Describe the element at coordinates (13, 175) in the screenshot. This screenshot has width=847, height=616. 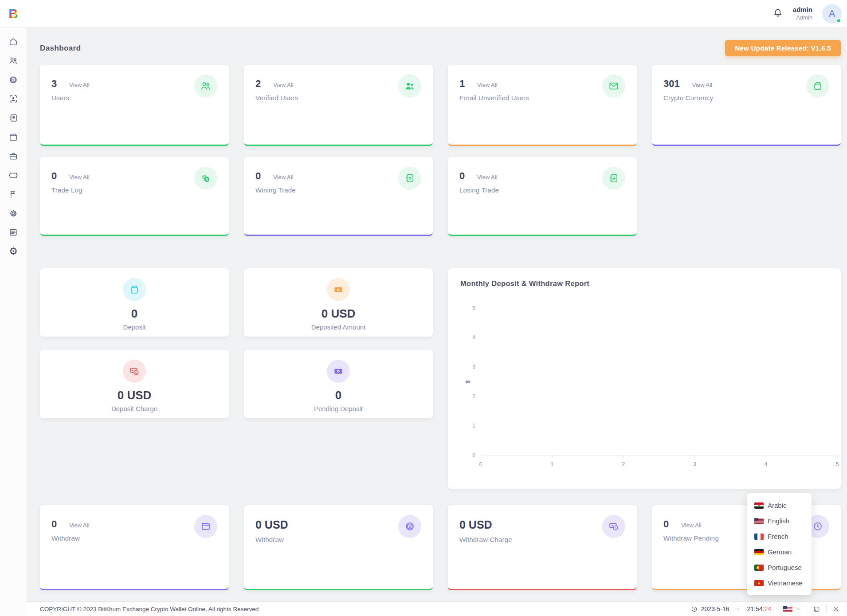
I see `ticket-icon` at that location.